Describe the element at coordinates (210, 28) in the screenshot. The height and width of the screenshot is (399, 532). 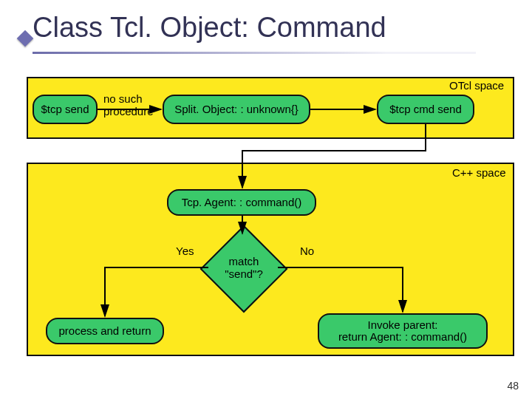
I see `slide-title: Class Tcl. Object: Command` at that location.